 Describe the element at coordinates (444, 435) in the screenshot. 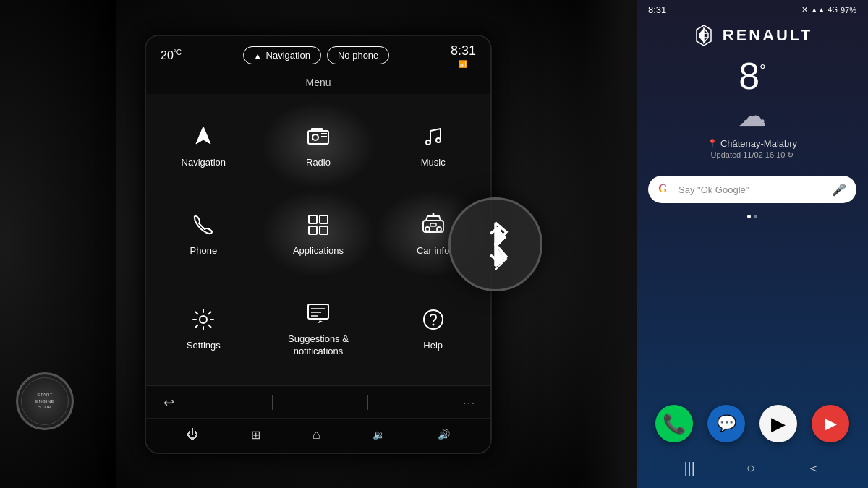

I see `volume-up-button: 🔊` at that location.